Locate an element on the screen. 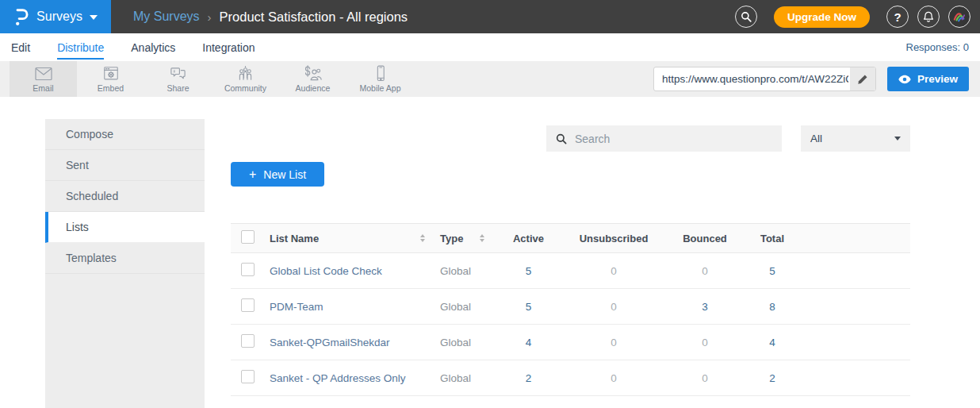 Image resolution: width=980 pixels, height=408 pixels. sidebar-item-scheduled: Scheduled is located at coordinates (125, 197).